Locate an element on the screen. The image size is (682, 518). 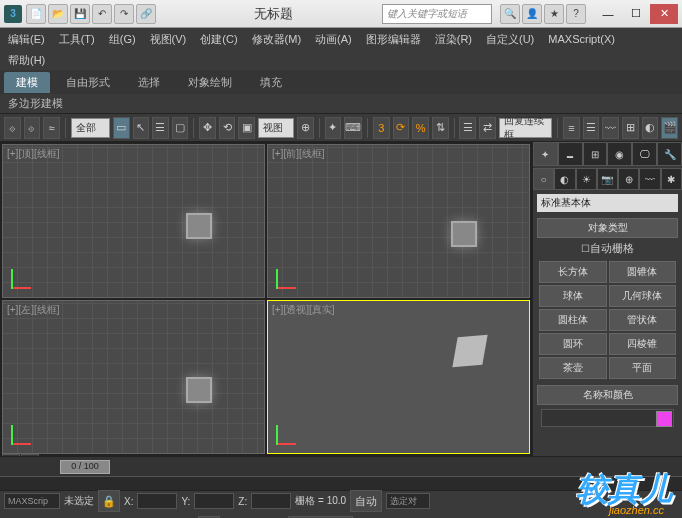
tube-button: 管状体 is located at coordinates (643, 320).